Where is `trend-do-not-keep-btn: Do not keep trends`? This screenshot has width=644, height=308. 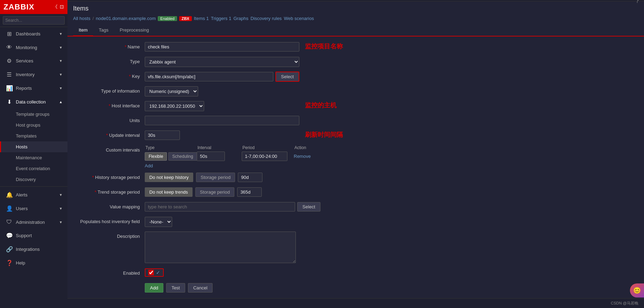
trend-do-not-keep-btn: Do not keep trends is located at coordinates (169, 192).